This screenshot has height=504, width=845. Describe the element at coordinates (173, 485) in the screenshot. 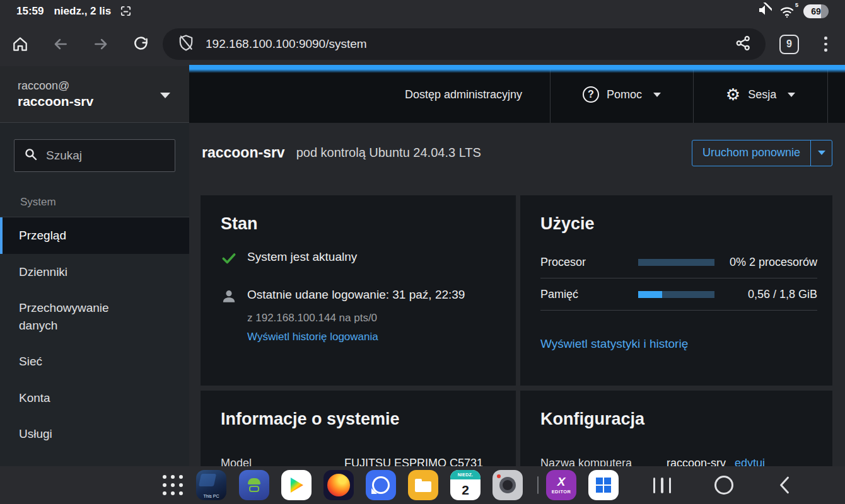

I see `app-drawer-button` at that location.